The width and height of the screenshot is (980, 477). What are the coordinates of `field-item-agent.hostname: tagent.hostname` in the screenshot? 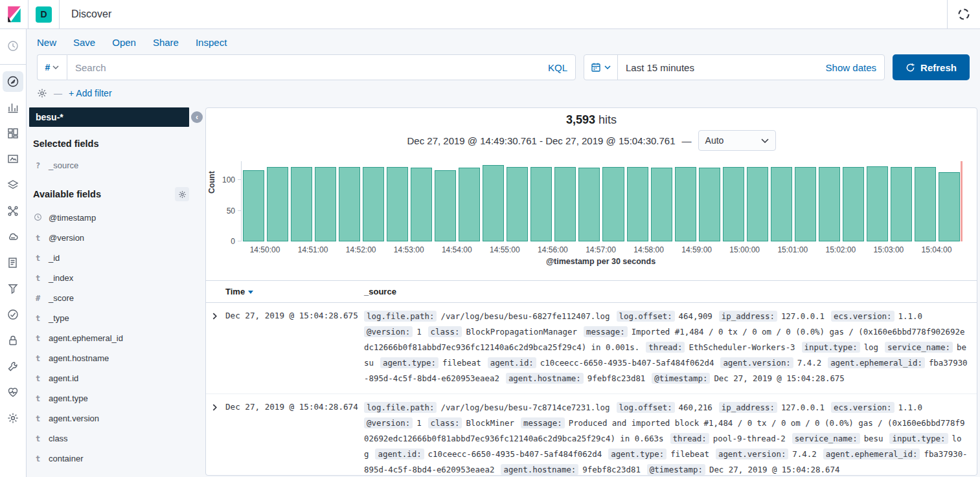 It's located at (109, 359).